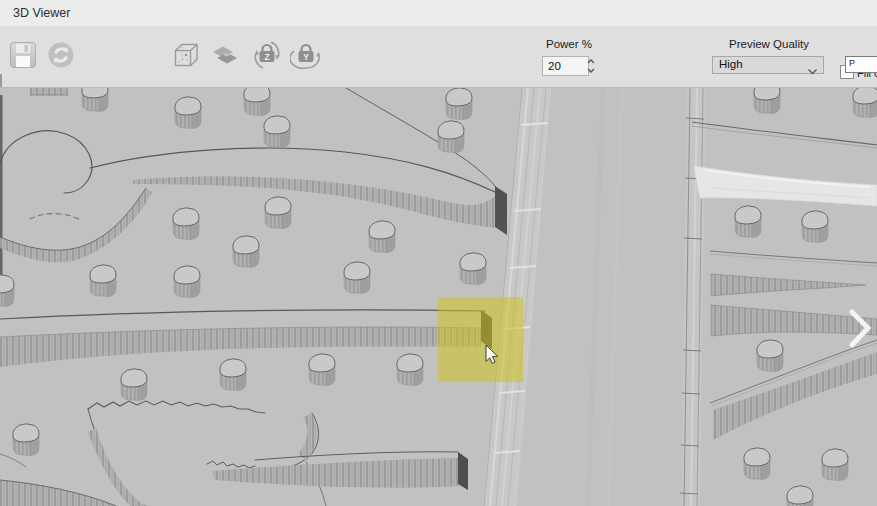 The height and width of the screenshot is (506, 877). What do you see at coordinates (225, 62) in the screenshot?
I see `layers-icon` at bounding box center [225, 62].